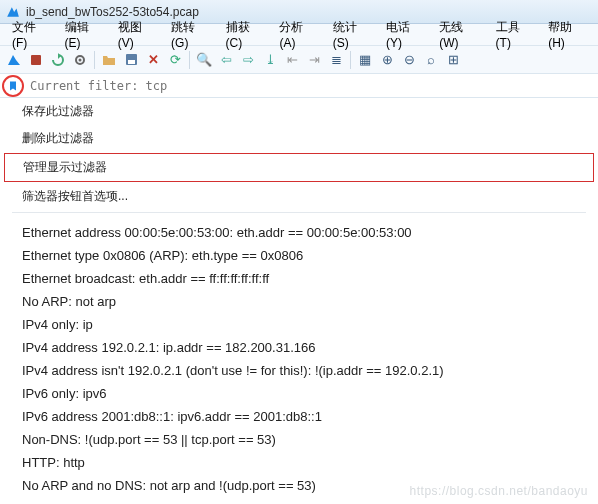 The height and width of the screenshot is (504, 598). What do you see at coordinates (305, 486) in the screenshot?
I see `list-item: No ARP and no DNS: not arp and !(udp.por…` at bounding box center [305, 486].